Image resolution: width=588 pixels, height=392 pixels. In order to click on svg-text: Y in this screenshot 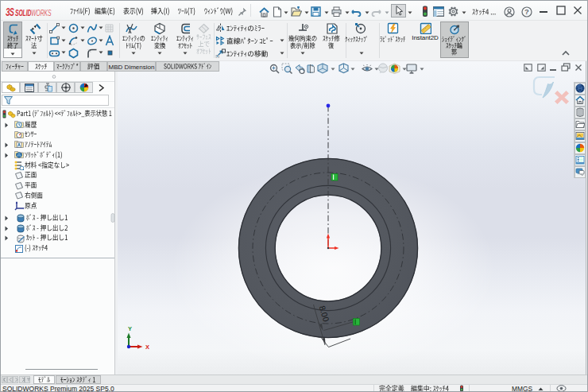, I will do `click(130, 329)`.